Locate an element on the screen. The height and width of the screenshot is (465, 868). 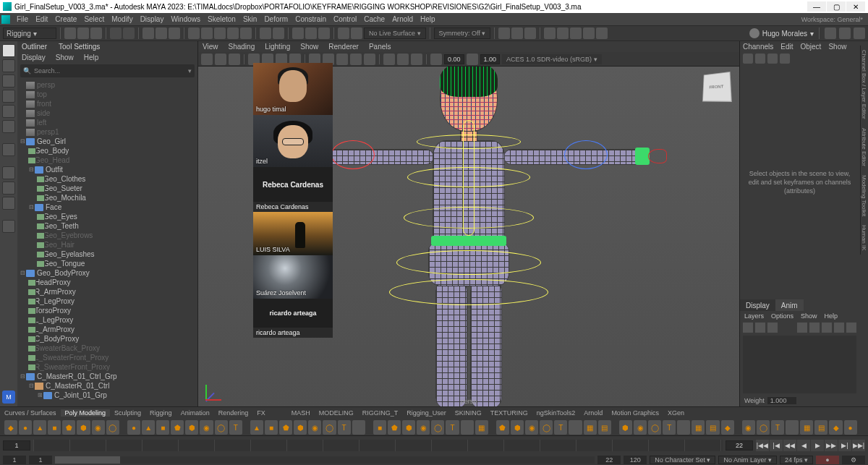
viewcube: FRONT is located at coordinates (718, 87).